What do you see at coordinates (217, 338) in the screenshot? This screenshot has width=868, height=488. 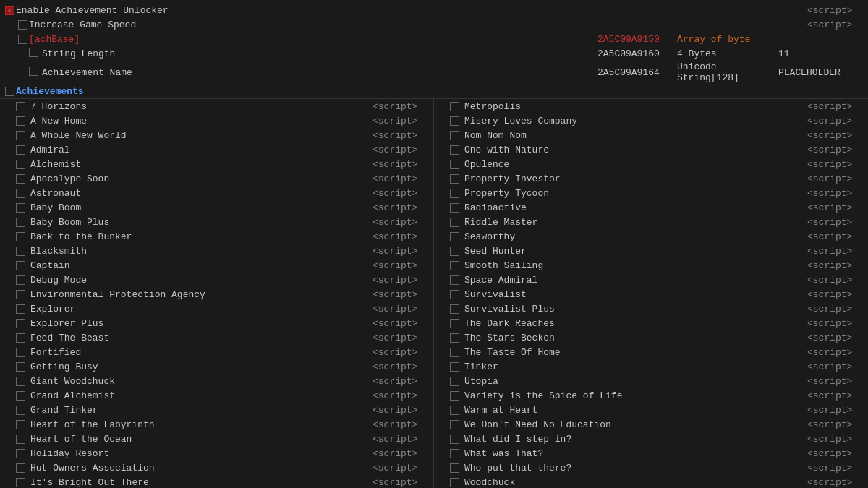 I see `left-achievement-row: Feed The Beast <script>` at bounding box center [217, 338].